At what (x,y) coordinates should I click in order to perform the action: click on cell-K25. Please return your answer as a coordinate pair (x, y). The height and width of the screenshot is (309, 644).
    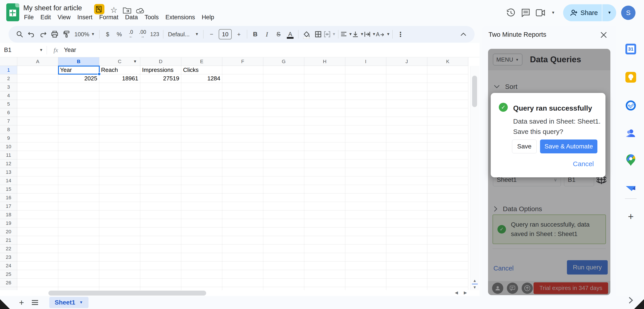
    Looking at the image, I should click on (448, 274).